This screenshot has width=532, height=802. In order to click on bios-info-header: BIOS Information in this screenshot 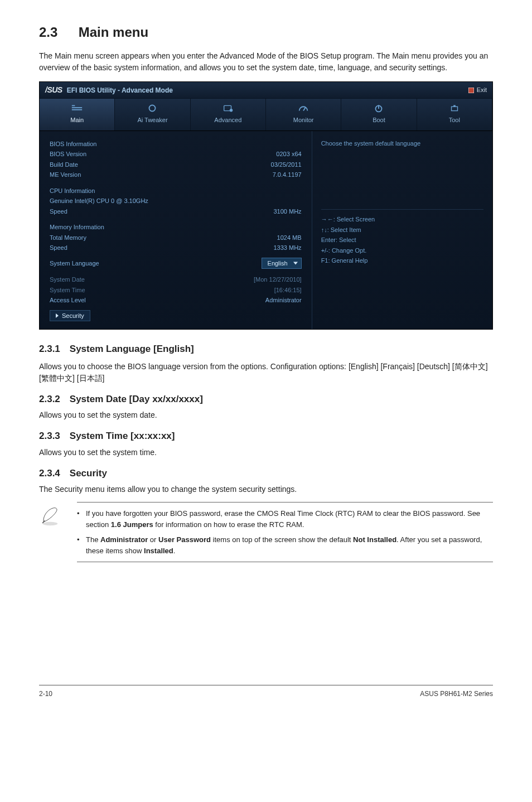, I will do `click(73, 144)`.